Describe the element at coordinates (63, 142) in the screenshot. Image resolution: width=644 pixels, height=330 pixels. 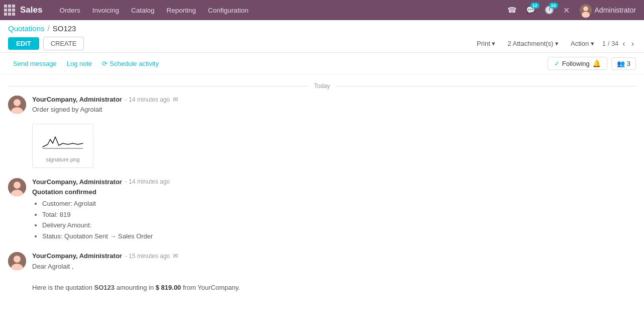
I see `signature-image` at that location.